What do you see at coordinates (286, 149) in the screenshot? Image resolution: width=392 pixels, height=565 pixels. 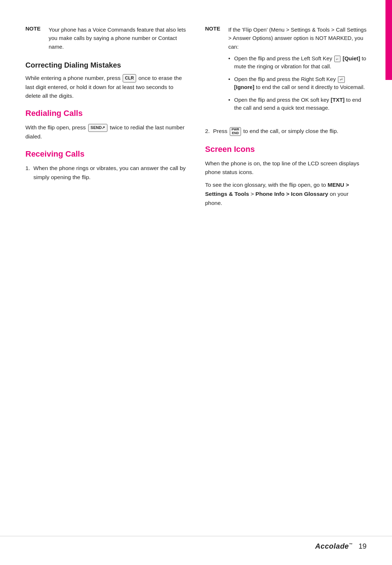 I see `screen-icons-heading: Screen Icons` at bounding box center [286, 149].